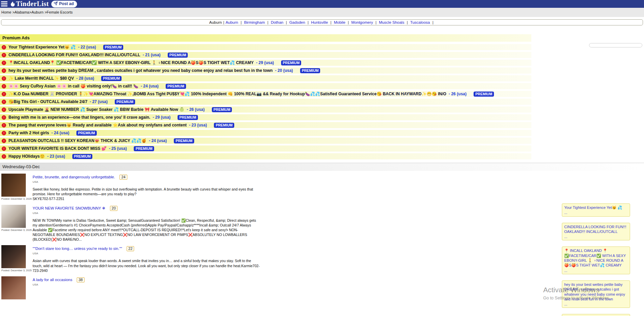 The image size is (644, 316). Describe the element at coordinates (330, 22) in the screenshot. I see `city-links: Auburn | Birmingham | Dothan | Gadsden |…` at that location.